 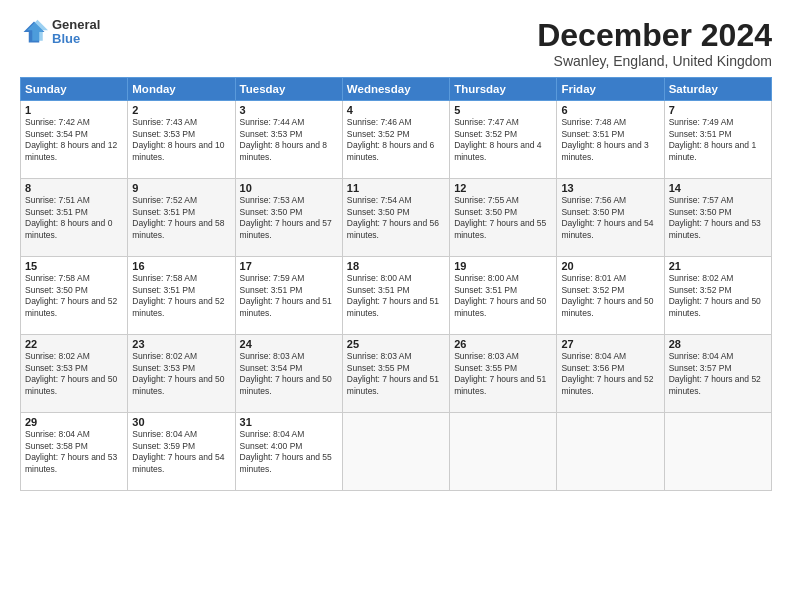 I want to click on calendar-cell: 28Sunrise: 8:04 AMSunset: 3:57 PMDayligh…, so click(x=718, y=374).